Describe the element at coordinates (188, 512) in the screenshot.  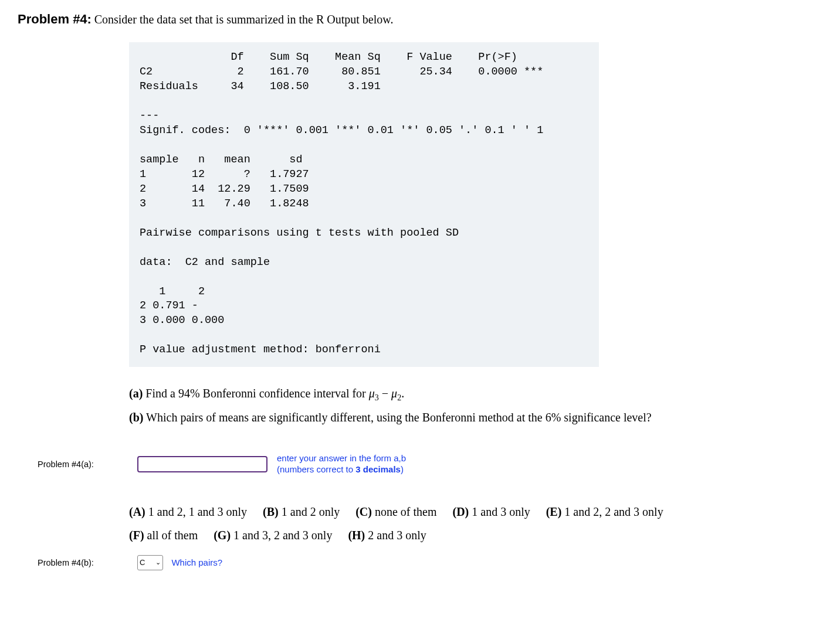
I see `option-a: (A) 1 and 2, 1 and 3 only` at that location.